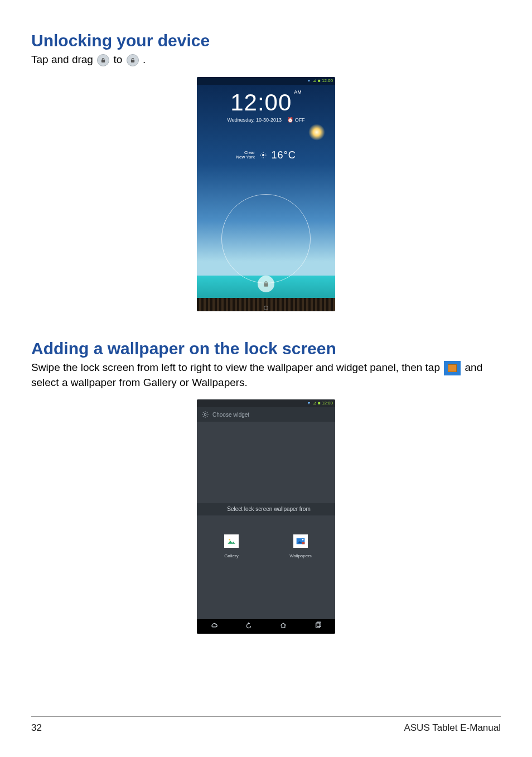 The image size is (532, 757). What do you see at coordinates (231, 415) in the screenshot?
I see `choose-widget-label: Choose widget` at bounding box center [231, 415].